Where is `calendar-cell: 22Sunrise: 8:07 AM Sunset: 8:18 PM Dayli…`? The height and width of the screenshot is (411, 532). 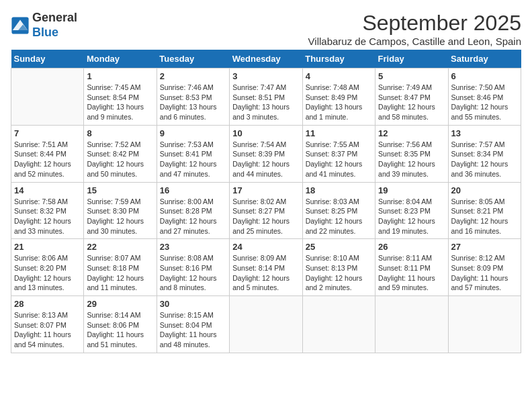
calendar-cell: 22Sunrise: 8:07 AM Sunset: 8:18 PM Dayli… is located at coordinates (120, 267).